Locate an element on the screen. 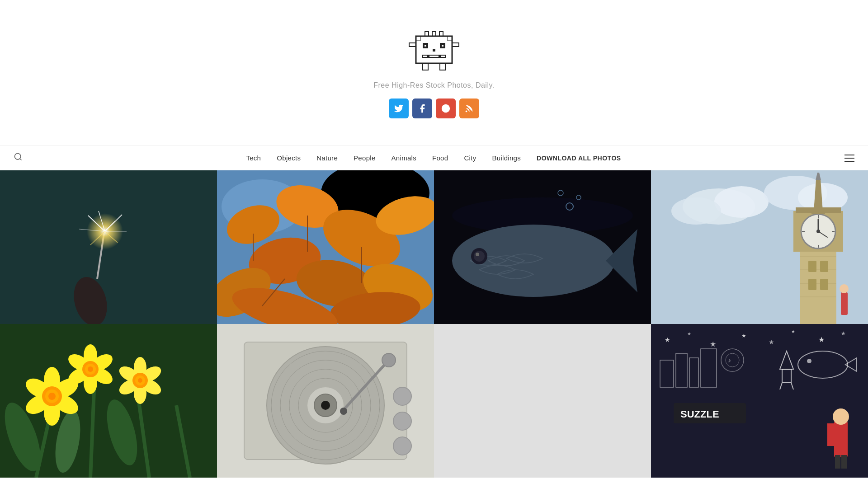 The image size is (868, 488). nav-food: Food is located at coordinates (440, 158).